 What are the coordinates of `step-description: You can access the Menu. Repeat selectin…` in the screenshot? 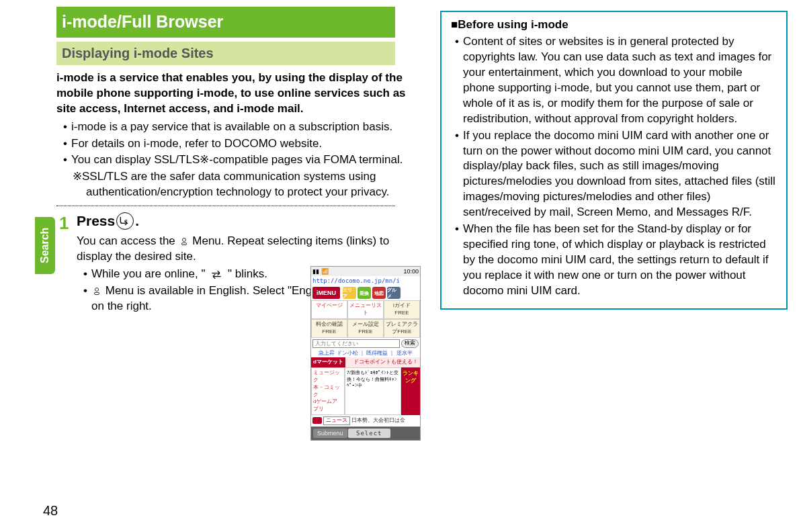 It's located at (249, 249).